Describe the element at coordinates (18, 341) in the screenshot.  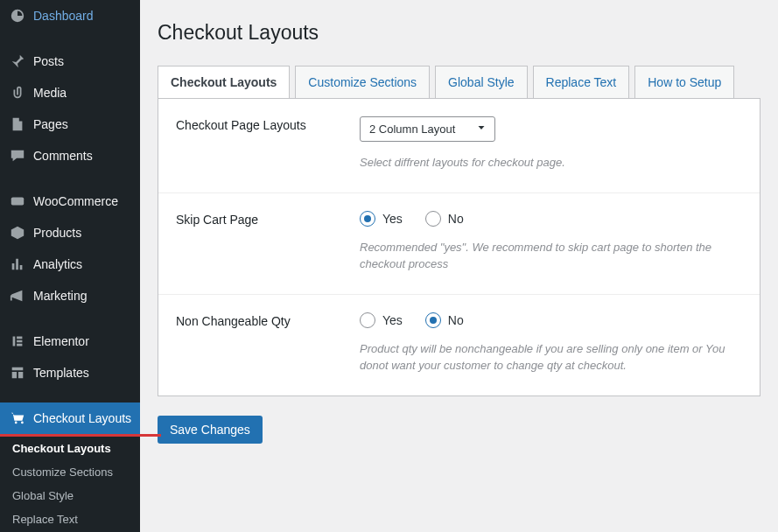
I see `elementor-icon` at that location.